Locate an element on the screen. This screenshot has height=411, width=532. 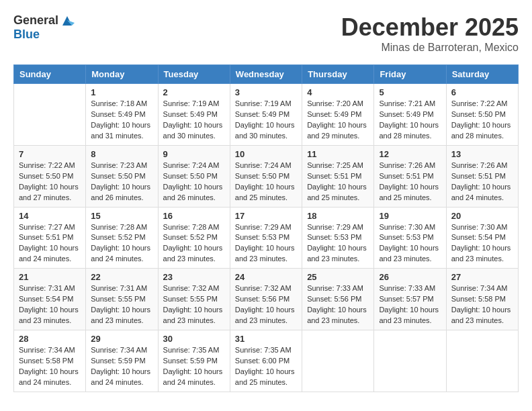
calendar-cell: 7Sunrise: 7:22 AMSunset: 5:50 PMDaylight… is located at coordinates (50, 176).